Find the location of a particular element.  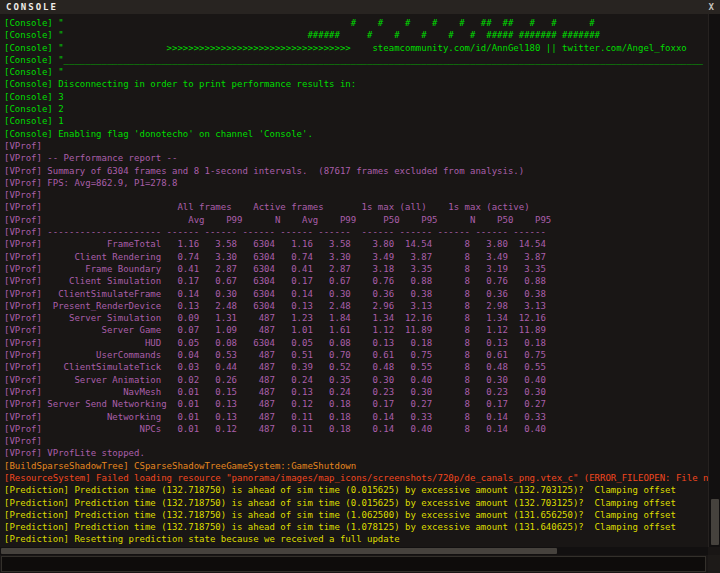

vertical-scrollbar-thumb is located at coordinates (715, 522).